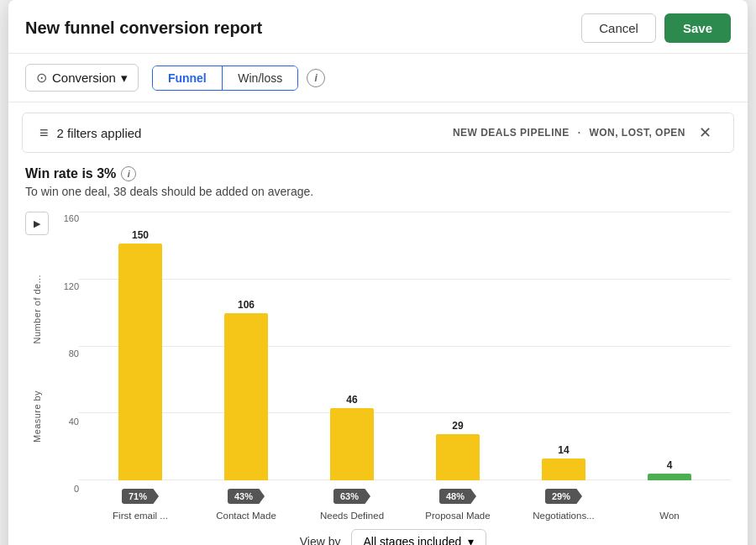 The image size is (756, 545). What do you see at coordinates (67, 218) in the screenshot?
I see `y-label-160: 160` at bounding box center [67, 218].